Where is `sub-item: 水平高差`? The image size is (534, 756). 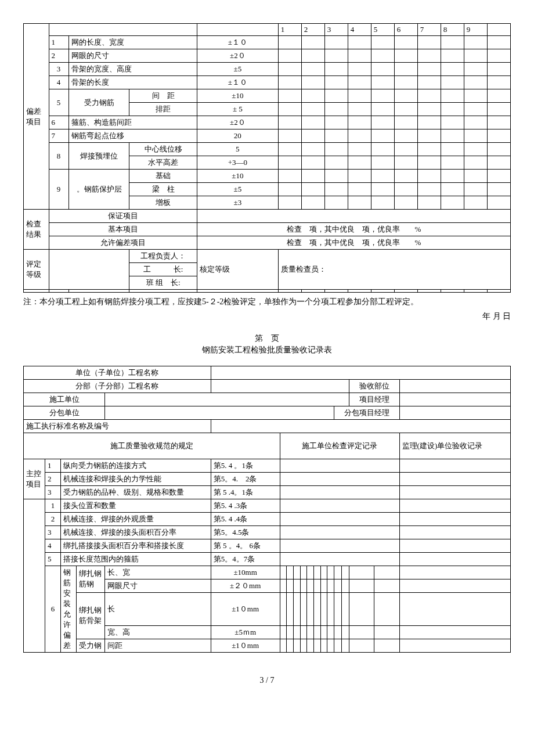
sub-item: 水平高差 is located at coordinates (163, 163).